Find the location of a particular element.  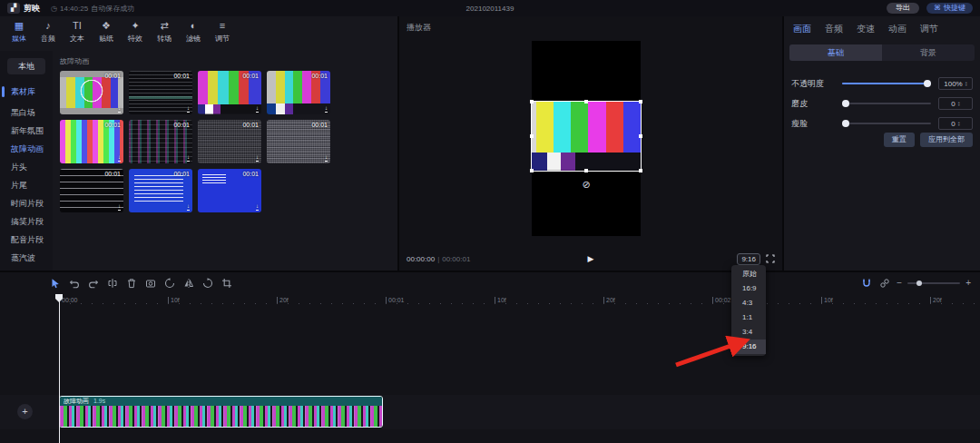

media-toolbar-tab: ❖ 贴纸 is located at coordinates (106, 35).